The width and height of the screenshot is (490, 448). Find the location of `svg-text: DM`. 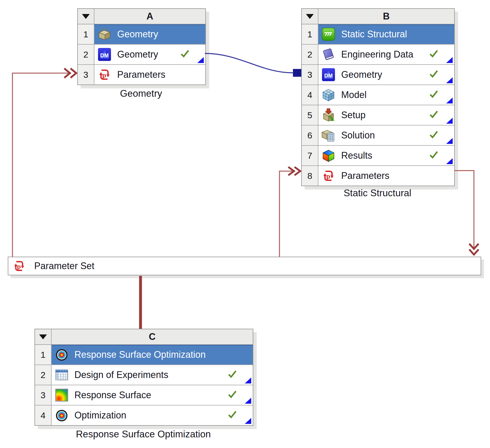

svg-text: DM is located at coordinates (105, 55).